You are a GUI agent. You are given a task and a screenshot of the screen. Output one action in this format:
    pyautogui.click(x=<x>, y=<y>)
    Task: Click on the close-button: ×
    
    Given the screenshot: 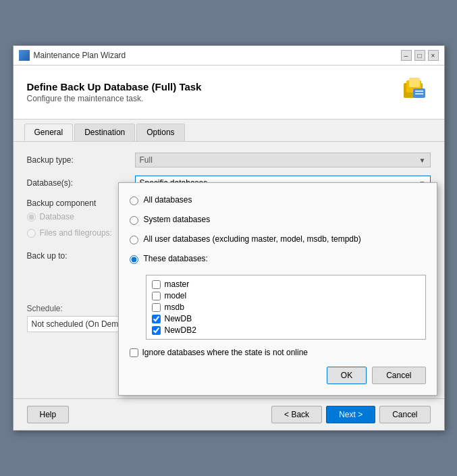 What is the action you would take?
    pyautogui.click(x=433, y=55)
    